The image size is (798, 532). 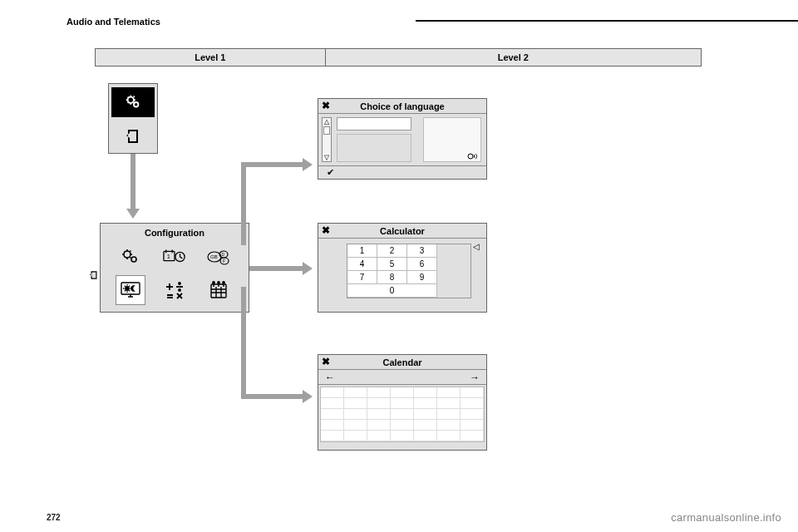 What do you see at coordinates (131, 257) in the screenshot?
I see `config-item-settings` at bounding box center [131, 257].